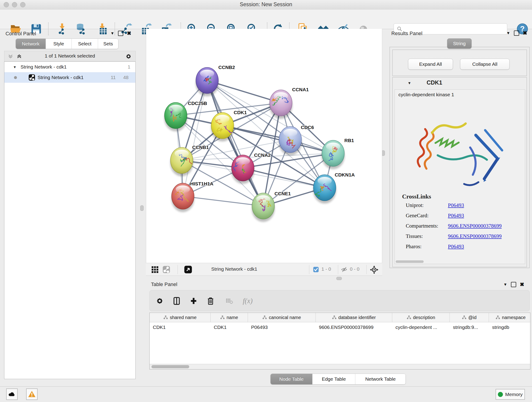 The image size is (532, 402). Describe the element at coordinates (344, 269) in the screenshot. I see `hidden-eye-icon` at that location.